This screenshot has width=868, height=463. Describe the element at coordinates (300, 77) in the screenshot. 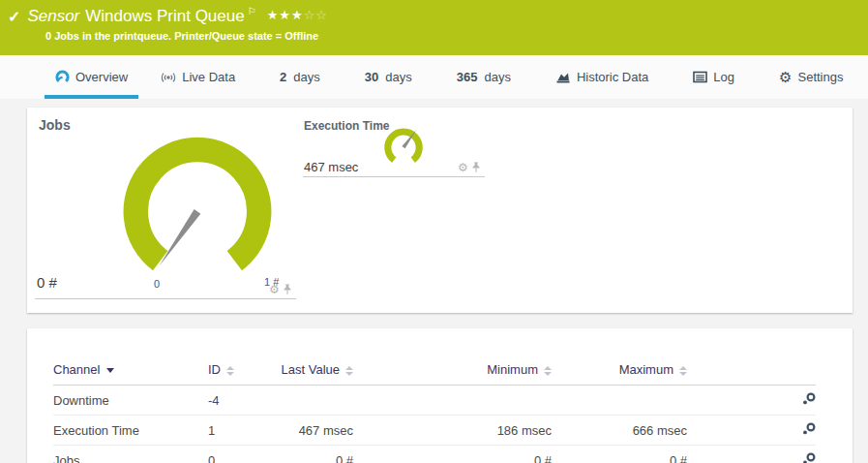

I see `tab-2-days: 2 days` at that location.